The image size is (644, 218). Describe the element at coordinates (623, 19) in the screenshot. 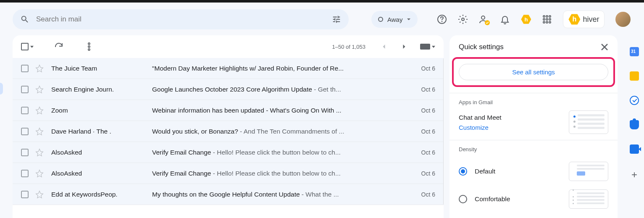

I see `avatar` at that location.